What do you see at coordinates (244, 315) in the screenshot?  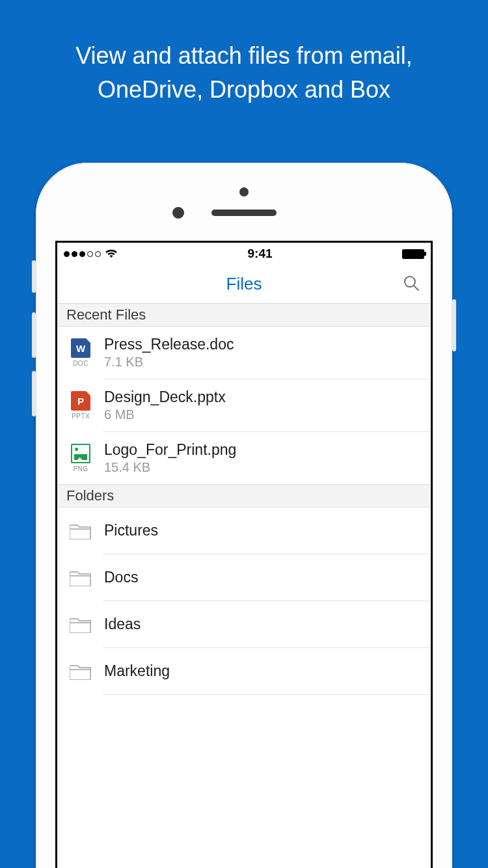 I see `section-header-recent: Recent Files` at bounding box center [244, 315].